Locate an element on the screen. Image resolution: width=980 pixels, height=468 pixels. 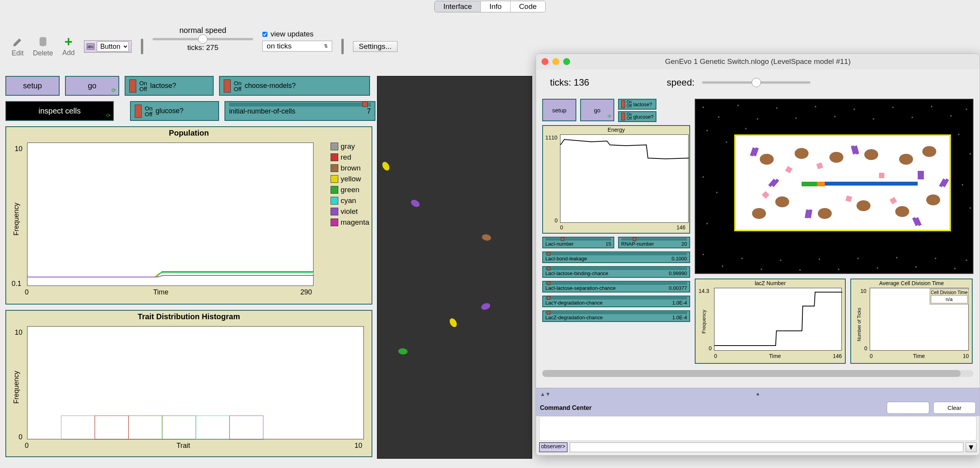
lactose-switch: OnOff lactose? is located at coordinates (169, 86).